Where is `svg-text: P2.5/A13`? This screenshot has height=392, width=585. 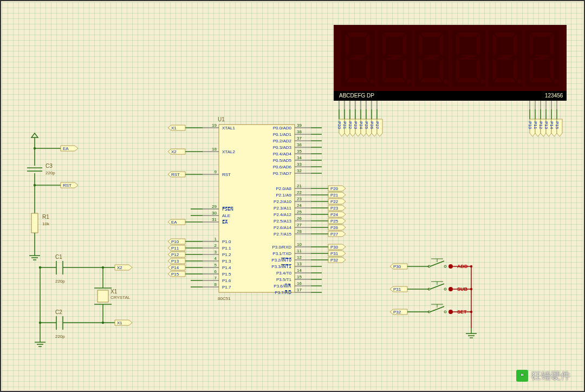 svg-text: P2.5/A13 is located at coordinates (283, 221).